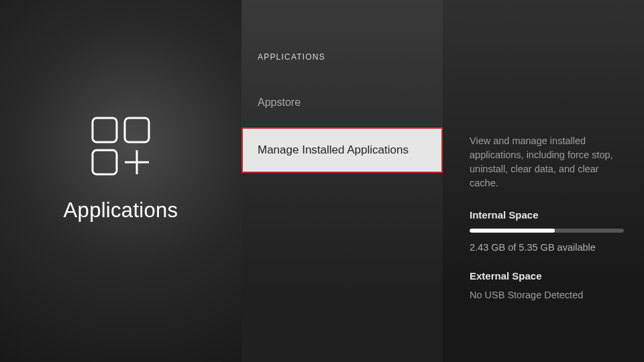 The image size is (644, 362). What do you see at coordinates (547, 215) in the screenshot?
I see `internal-space-label: Internal Space` at bounding box center [547, 215].